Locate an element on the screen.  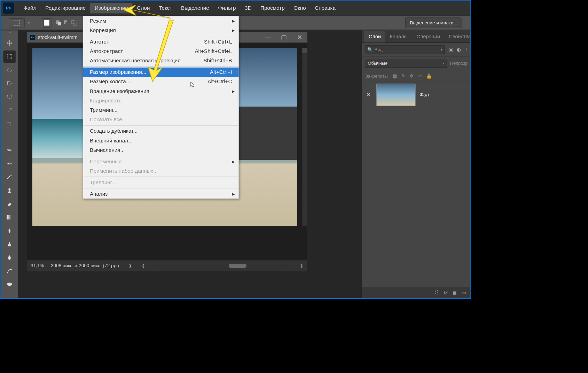
path-tool is located at coordinates (9, 271).